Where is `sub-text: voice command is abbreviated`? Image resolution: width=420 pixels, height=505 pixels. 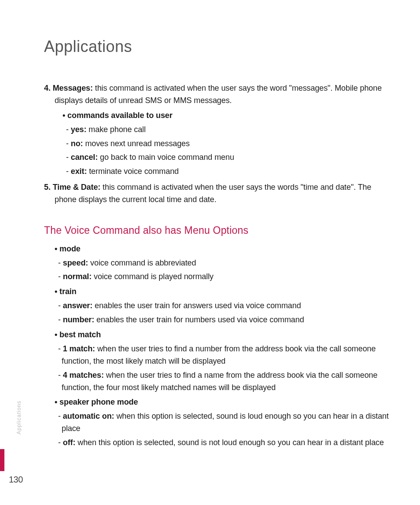
sub-text: voice command is abbreviated is located at coordinates (142, 263).